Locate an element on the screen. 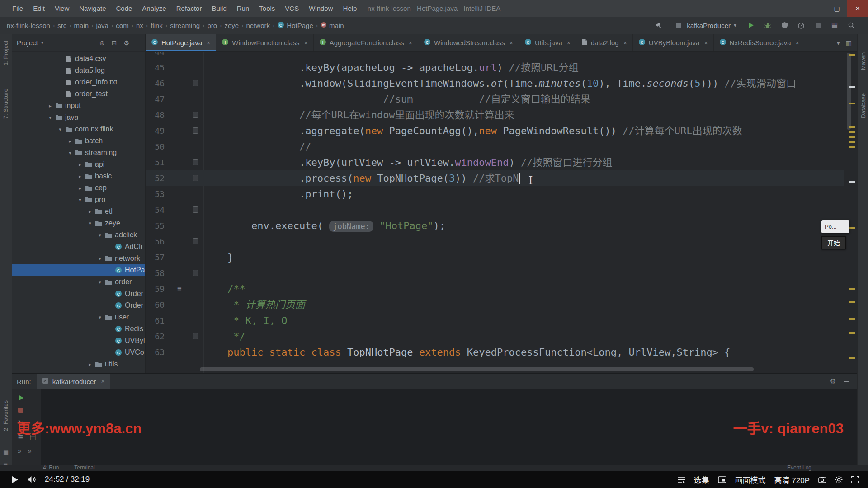 Image resolution: width=868 pixels, height=488 pixels. quality-button: 高清 720P is located at coordinates (792, 480).